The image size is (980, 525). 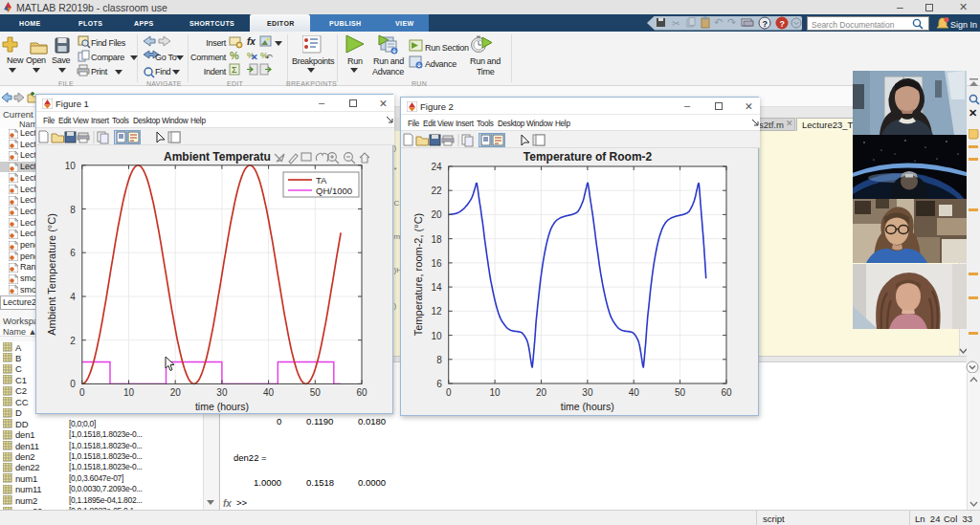 I want to click on svg-text: TA, so click(x=322, y=180).